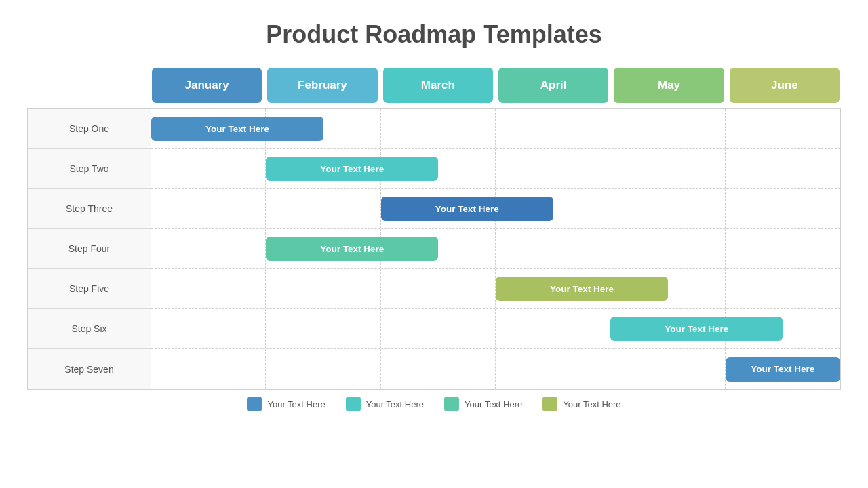 The width and height of the screenshot is (868, 488). What do you see at coordinates (322, 85) in the screenshot?
I see `month-header-february: February` at bounding box center [322, 85].